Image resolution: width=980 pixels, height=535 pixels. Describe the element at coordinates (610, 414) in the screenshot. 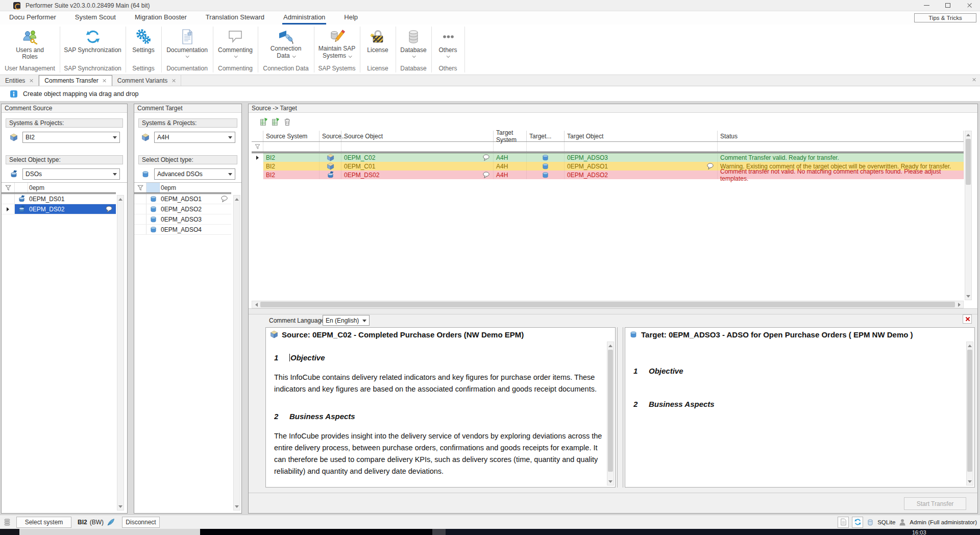

I see `source-preview-scrollbar` at that location.